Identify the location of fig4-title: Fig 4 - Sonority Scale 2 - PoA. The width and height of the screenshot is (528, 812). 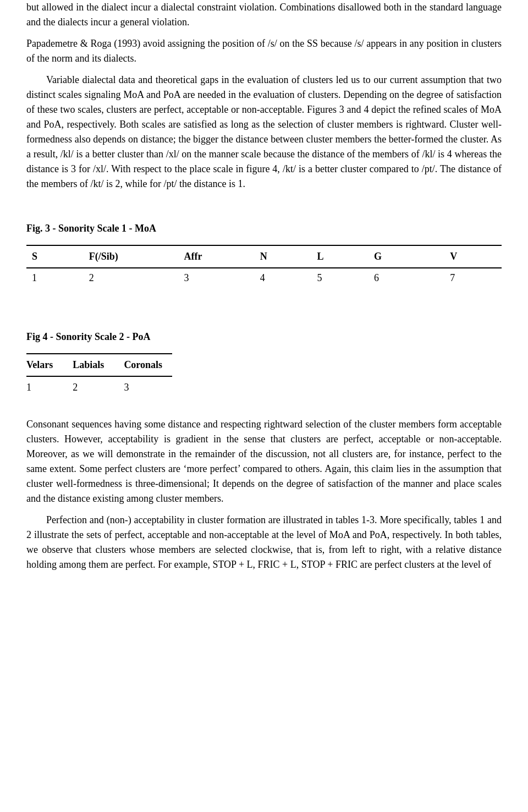
(264, 337).